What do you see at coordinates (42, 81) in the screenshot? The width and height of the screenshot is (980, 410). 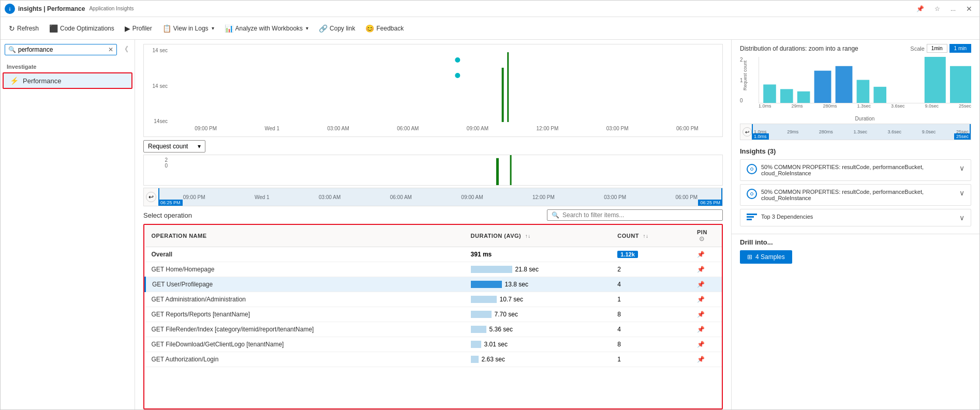 I see `sidebar-item-performance-label: Performance` at bounding box center [42, 81].